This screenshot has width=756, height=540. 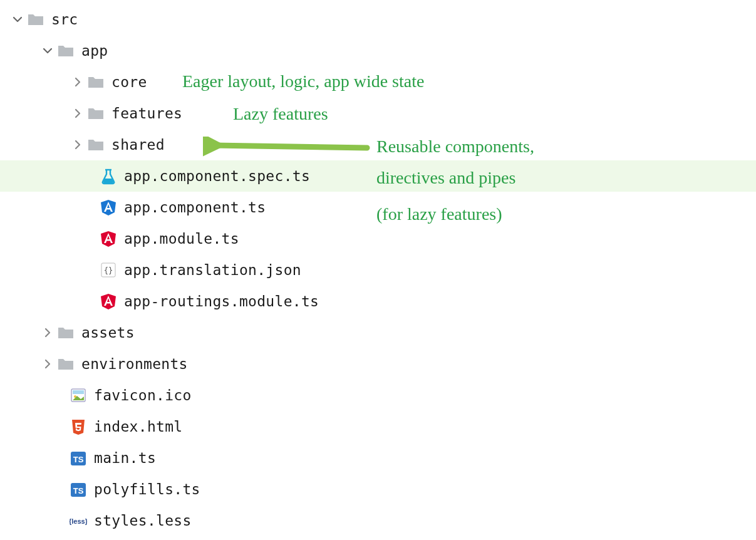 What do you see at coordinates (378, 270) in the screenshot?
I see `tree-row-app-translation: app.translation.json` at bounding box center [378, 270].